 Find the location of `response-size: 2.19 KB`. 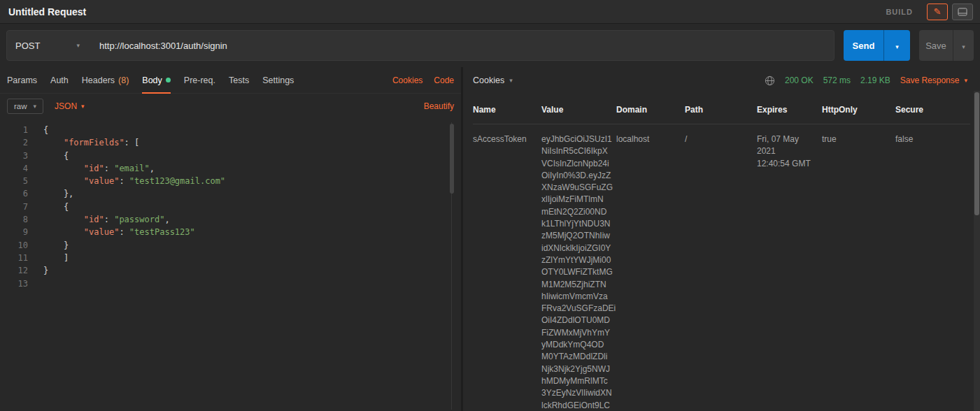

response-size: 2.19 KB is located at coordinates (876, 80).